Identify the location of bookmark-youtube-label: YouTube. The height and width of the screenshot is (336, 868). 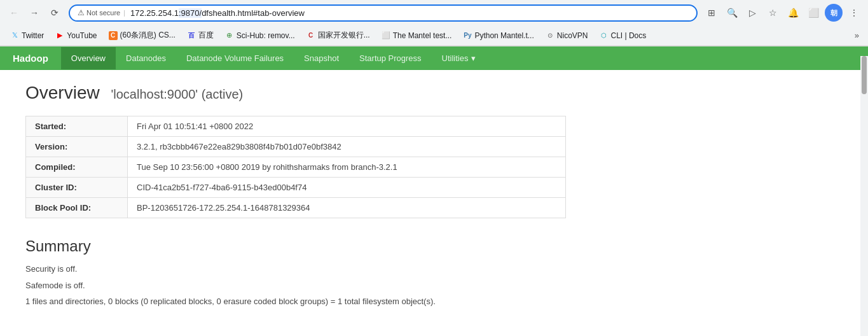
(81, 36).